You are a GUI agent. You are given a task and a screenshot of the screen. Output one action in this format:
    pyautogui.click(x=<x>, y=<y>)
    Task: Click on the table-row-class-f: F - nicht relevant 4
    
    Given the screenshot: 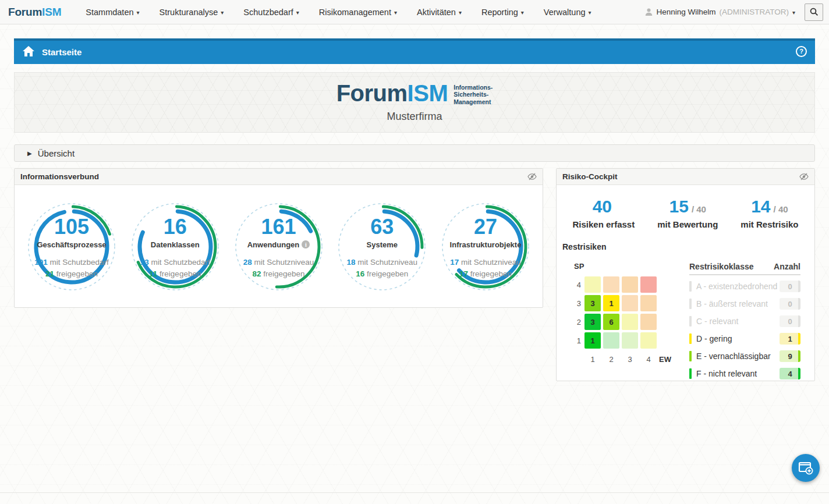 What is the action you would take?
    pyautogui.click(x=745, y=374)
    